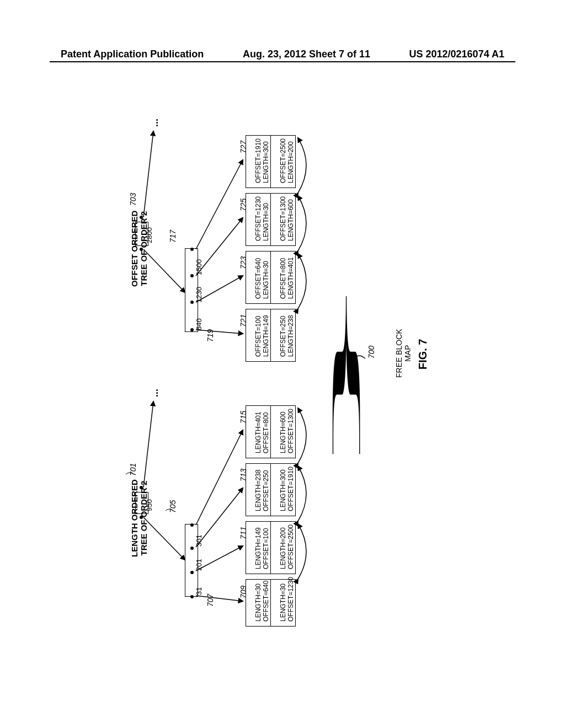  Describe the element at coordinates (364, 358) in the screenshot. I see `ref-700-tick` at that location.